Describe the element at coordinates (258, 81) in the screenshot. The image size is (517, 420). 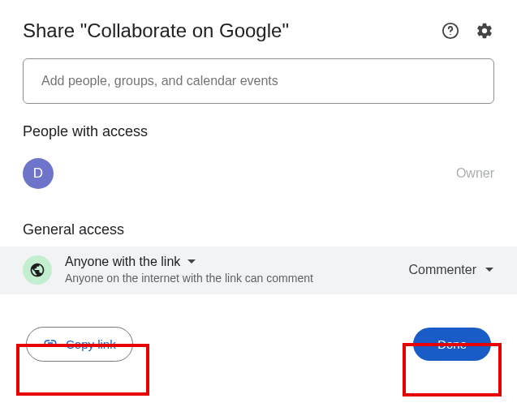
I see `add-people-input` at that location.